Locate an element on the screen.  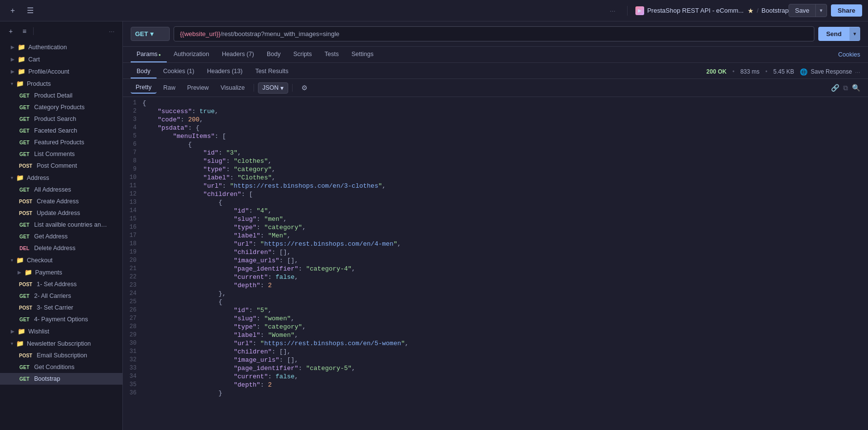
sidebar-item-list-countries: GET List availble countries and... is located at coordinates (61, 225).